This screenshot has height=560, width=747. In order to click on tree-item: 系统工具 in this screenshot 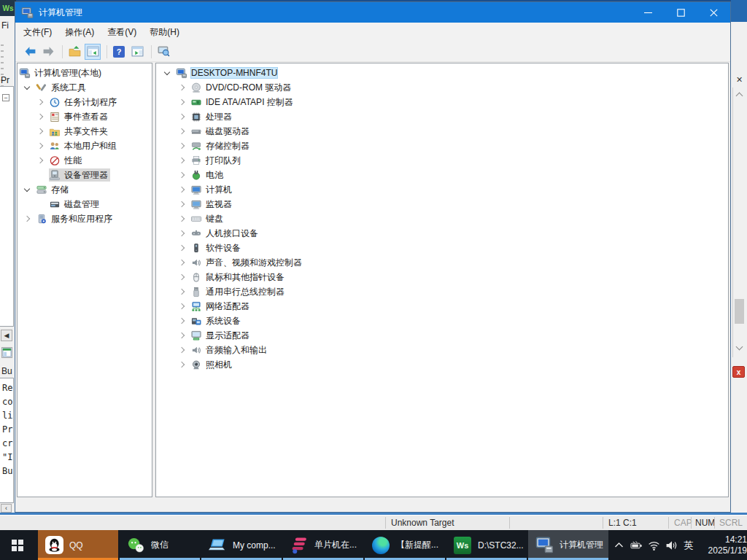, I will do `click(85, 88)`.